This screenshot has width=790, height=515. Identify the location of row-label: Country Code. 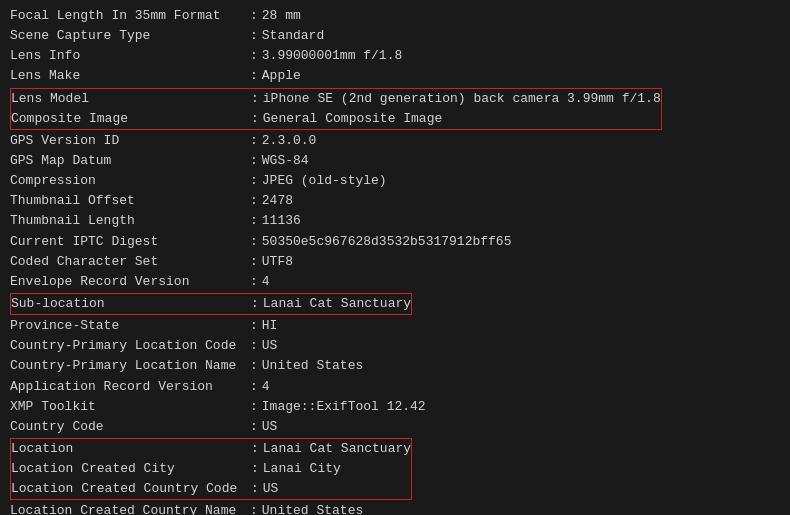
(130, 427).